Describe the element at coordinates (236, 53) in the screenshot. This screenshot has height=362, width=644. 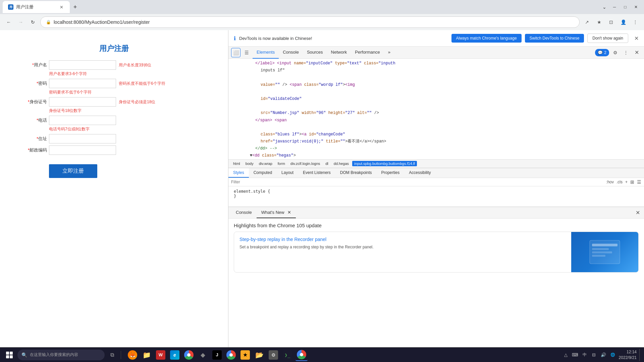
I see `inspect-element-btn: ⬜` at that location.